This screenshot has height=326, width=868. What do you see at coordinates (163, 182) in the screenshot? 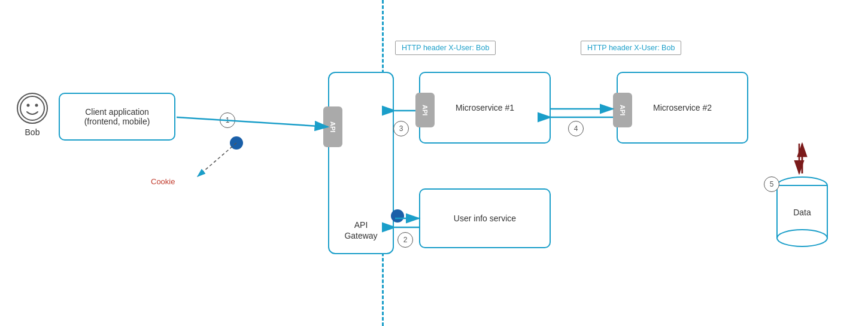
I see `cookie-label: Cookie` at bounding box center [163, 182].